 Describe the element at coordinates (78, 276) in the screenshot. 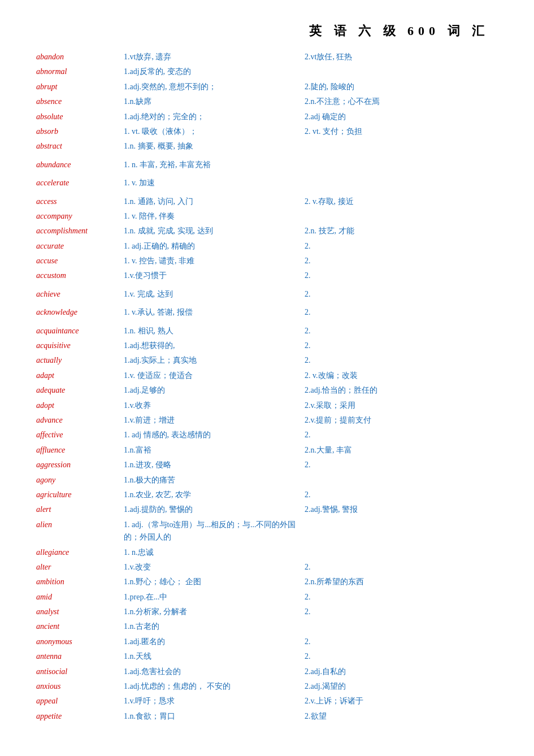

I see `vocab-word: accustom` at that location.